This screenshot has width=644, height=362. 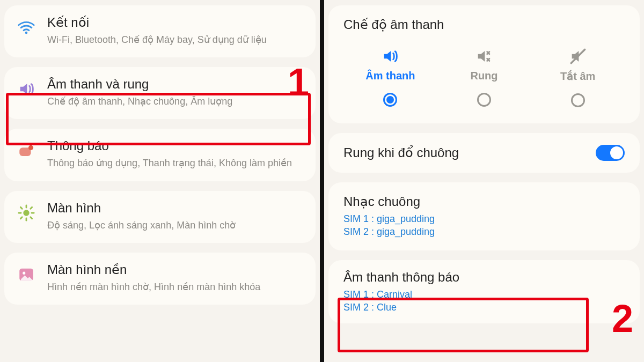 I want to click on brightness-icon, so click(x=26, y=211).